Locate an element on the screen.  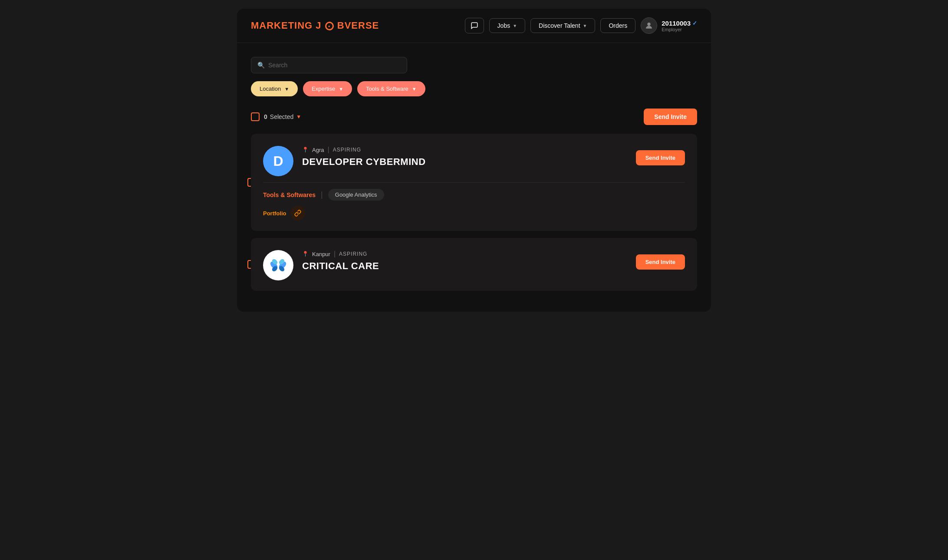
discover-chevron: ▼ is located at coordinates (585, 26).